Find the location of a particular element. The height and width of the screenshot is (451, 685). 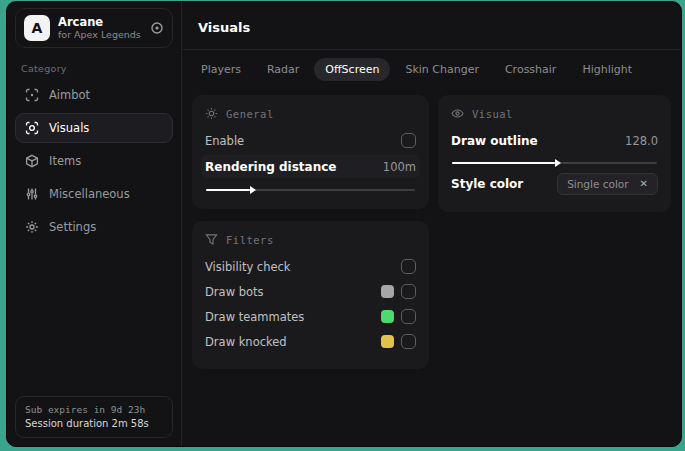

draw-teammates-color-swatch is located at coordinates (388, 316).